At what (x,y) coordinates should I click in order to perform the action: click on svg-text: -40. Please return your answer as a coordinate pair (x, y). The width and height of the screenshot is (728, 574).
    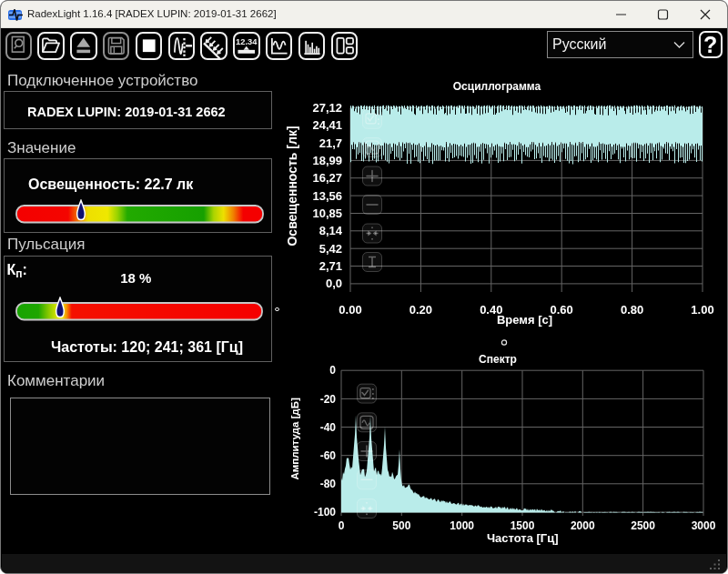
    Looking at the image, I should click on (329, 428).